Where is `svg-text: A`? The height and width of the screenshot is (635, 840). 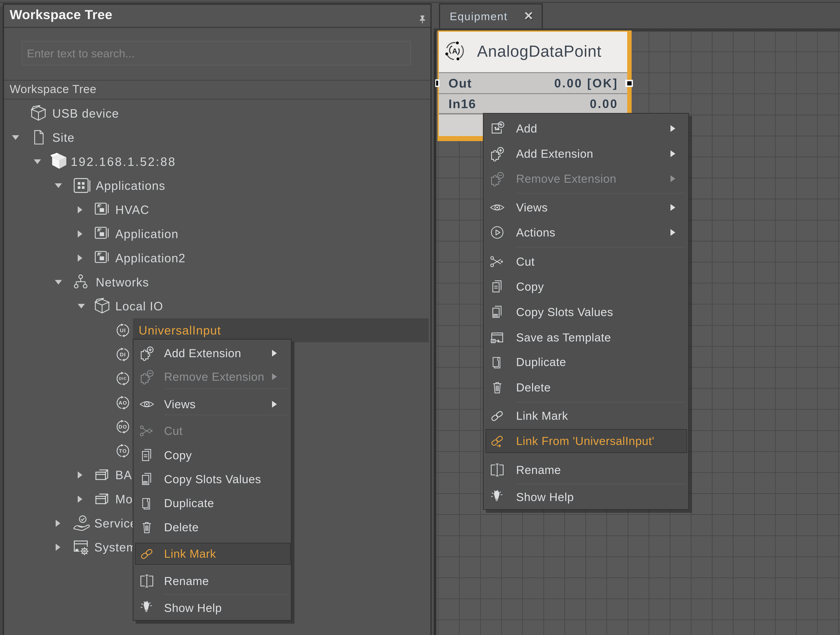
svg-text: A is located at coordinates (455, 51).